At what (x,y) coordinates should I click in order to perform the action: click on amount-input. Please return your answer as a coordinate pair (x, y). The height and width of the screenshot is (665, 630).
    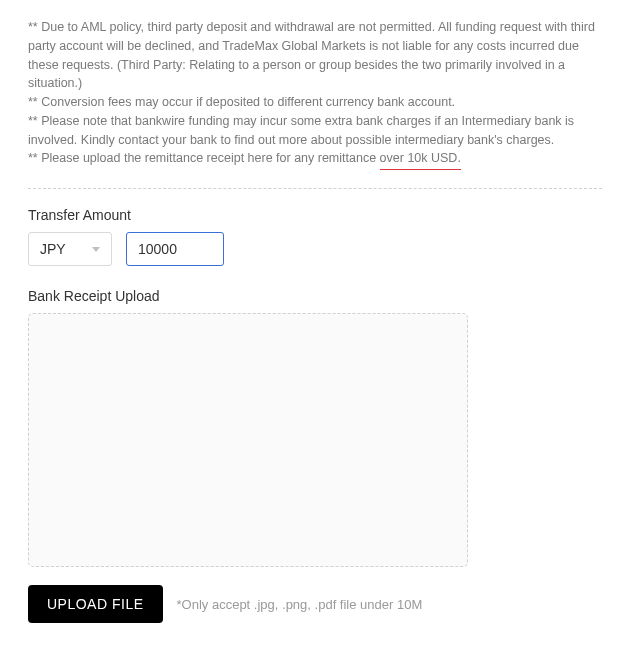
    Looking at the image, I should click on (175, 249).